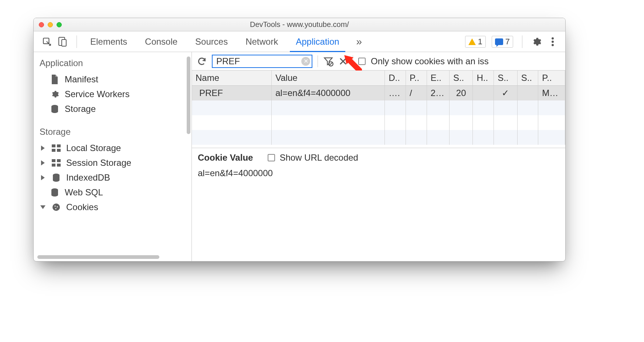 Image resolution: width=644 pixels, height=342 pixels. Describe the element at coordinates (319, 158) in the screenshot. I see `url-decoded-label: Show URL decoded` at that location.